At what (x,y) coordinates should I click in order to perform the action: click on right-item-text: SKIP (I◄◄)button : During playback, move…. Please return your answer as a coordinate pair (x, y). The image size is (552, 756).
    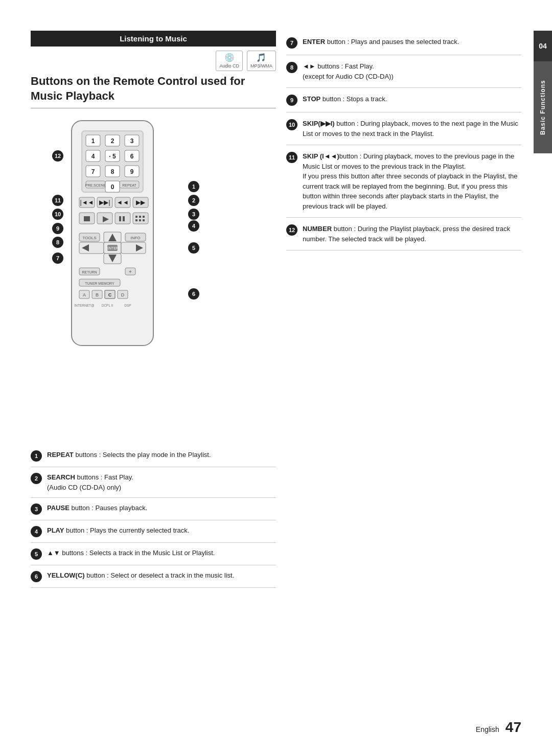
    Looking at the image, I should click on (412, 181).